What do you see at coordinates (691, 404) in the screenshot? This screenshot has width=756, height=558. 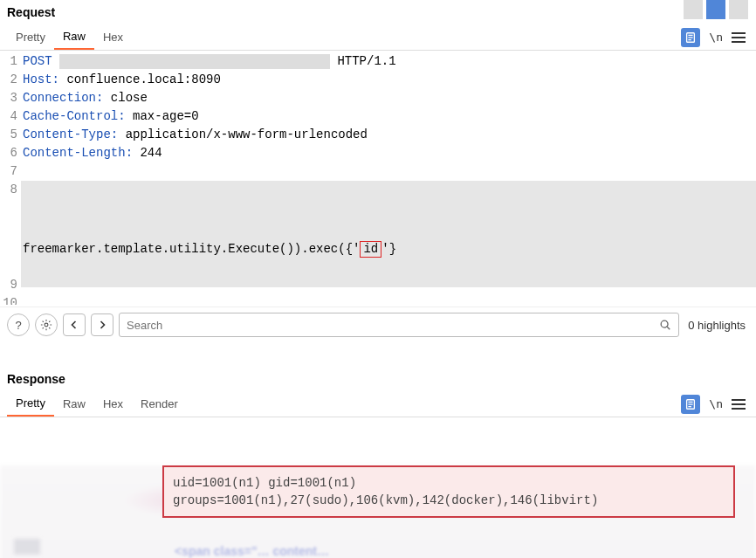 I see `resp-doc-icon` at bounding box center [691, 404].